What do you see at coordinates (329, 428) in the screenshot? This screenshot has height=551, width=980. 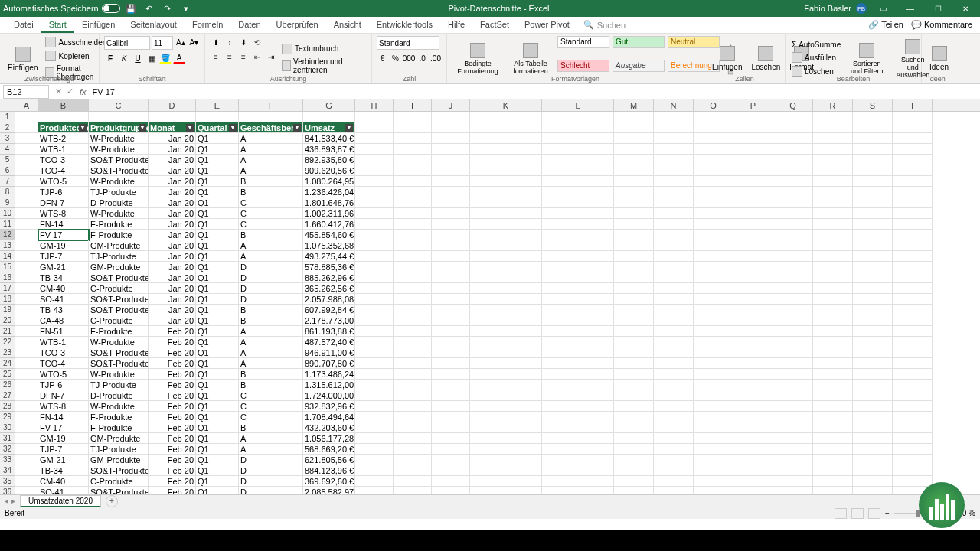 I see `cell: 432.203,60 €` at bounding box center [329, 428].